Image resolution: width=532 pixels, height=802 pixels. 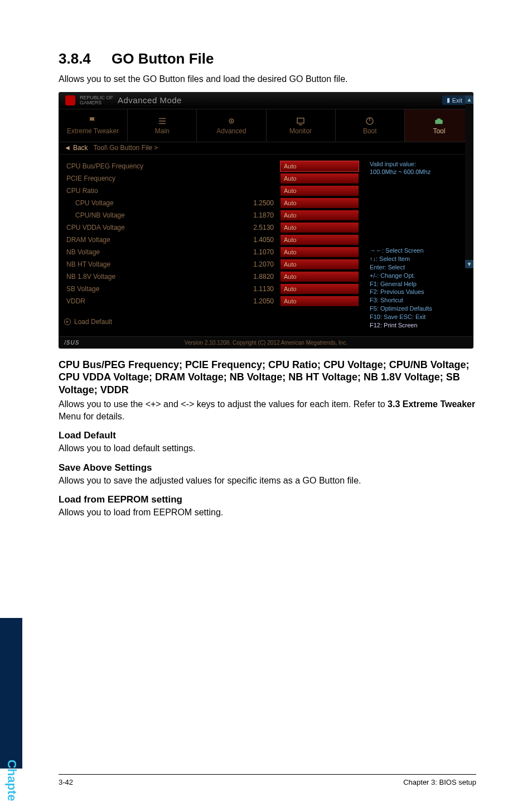 What do you see at coordinates (258, 252) in the screenshot?
I see `setting-value: 1.1070` at bounding box center [258, 252].